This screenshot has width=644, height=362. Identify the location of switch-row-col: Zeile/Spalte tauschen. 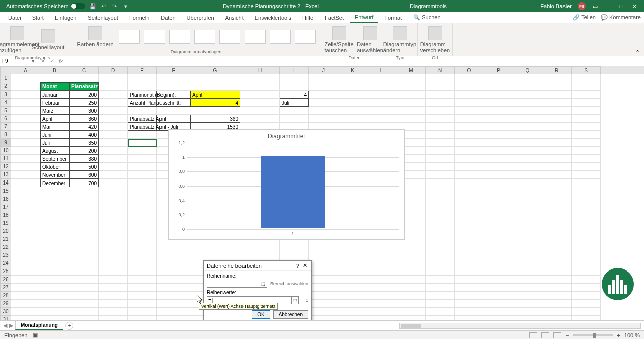
(339, 40).